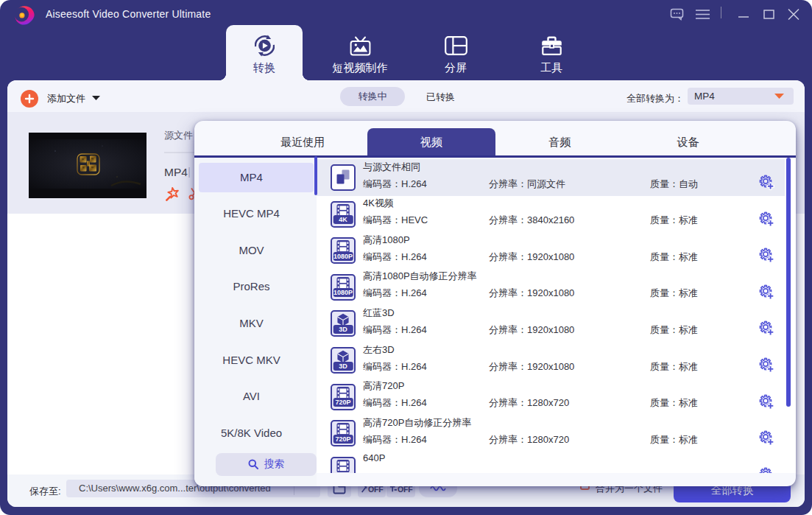 This screenshot has height=515, width=812. Describe the element at coordinates (420, 276) in the screenshot. I see `format-title: 高清1080P自动修正分辨率` at that location.